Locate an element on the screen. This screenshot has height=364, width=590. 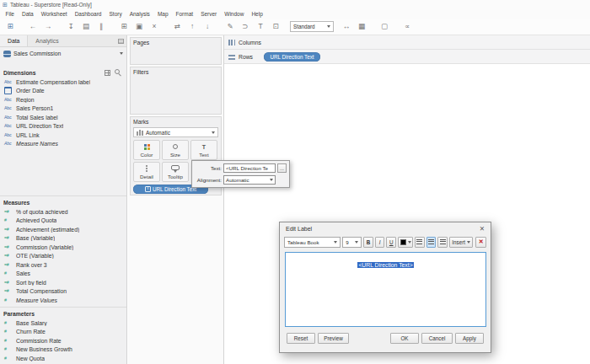
ok-button: OK is located at coordinates (405, 339).